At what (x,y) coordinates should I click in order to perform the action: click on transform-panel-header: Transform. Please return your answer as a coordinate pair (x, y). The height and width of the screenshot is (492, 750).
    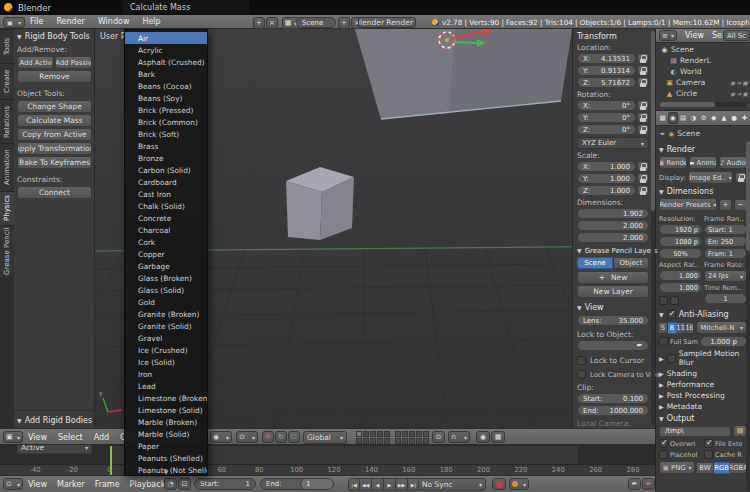
    Looking at the image, I should click on (613, 36).